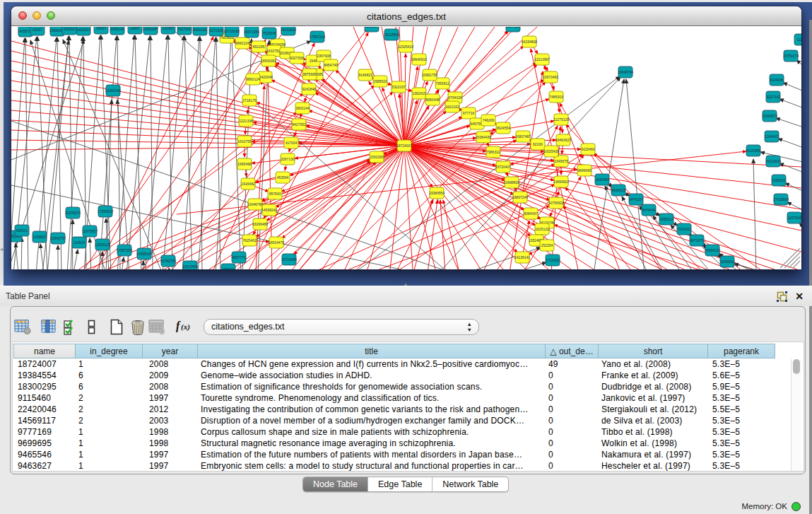 The image size is (812, 514). I want to click on svg-text: 16648784, so click(625, 72).